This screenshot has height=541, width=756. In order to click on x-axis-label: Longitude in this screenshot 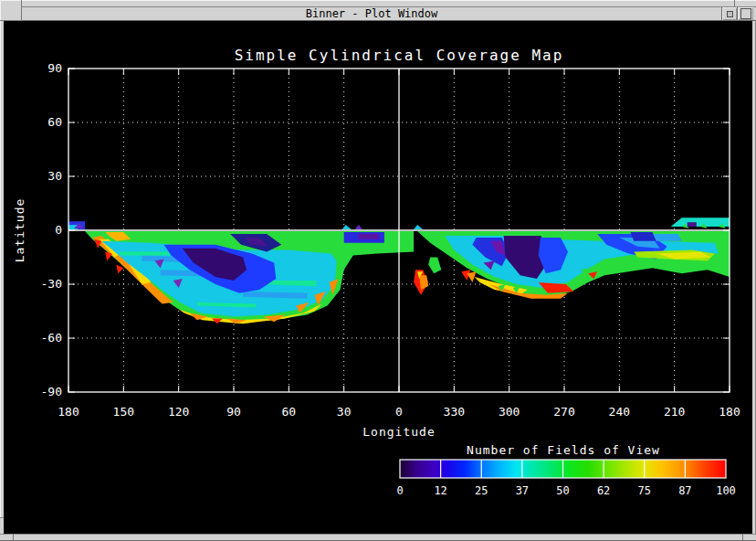, I will do `click(398, 431)`.